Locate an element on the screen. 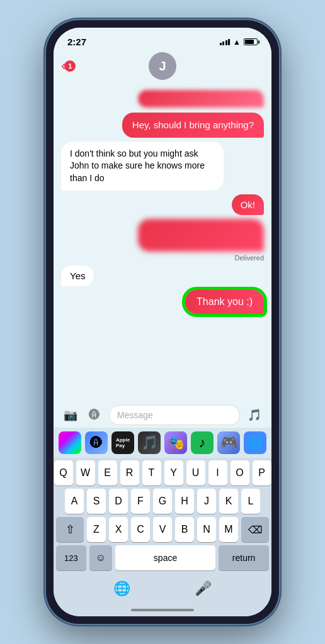  key-o: O is located at coordinates (240, 473).